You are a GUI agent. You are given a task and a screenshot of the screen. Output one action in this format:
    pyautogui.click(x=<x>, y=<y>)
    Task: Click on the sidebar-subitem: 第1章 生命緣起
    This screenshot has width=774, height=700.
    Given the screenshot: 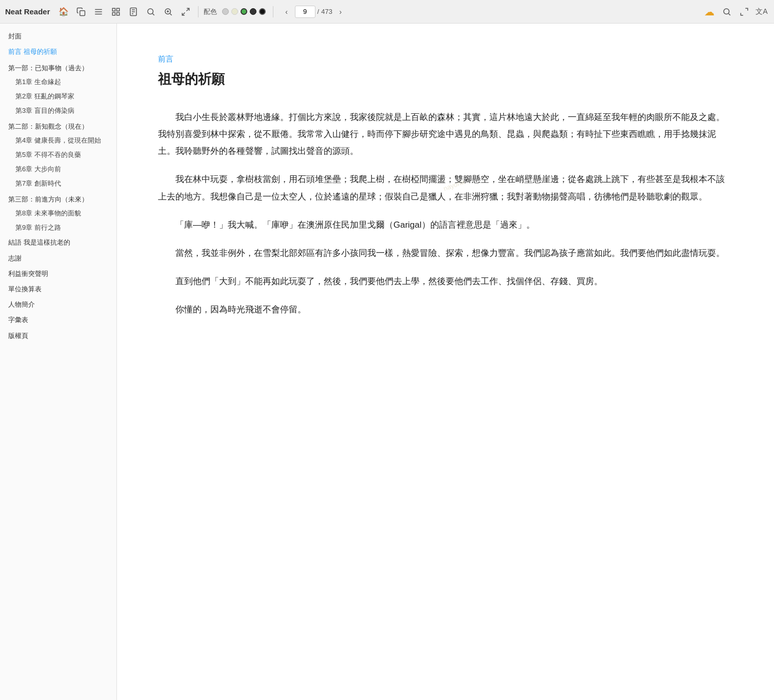 What is the action you would take?
    pyautogui.click(x=58, y=82)
    